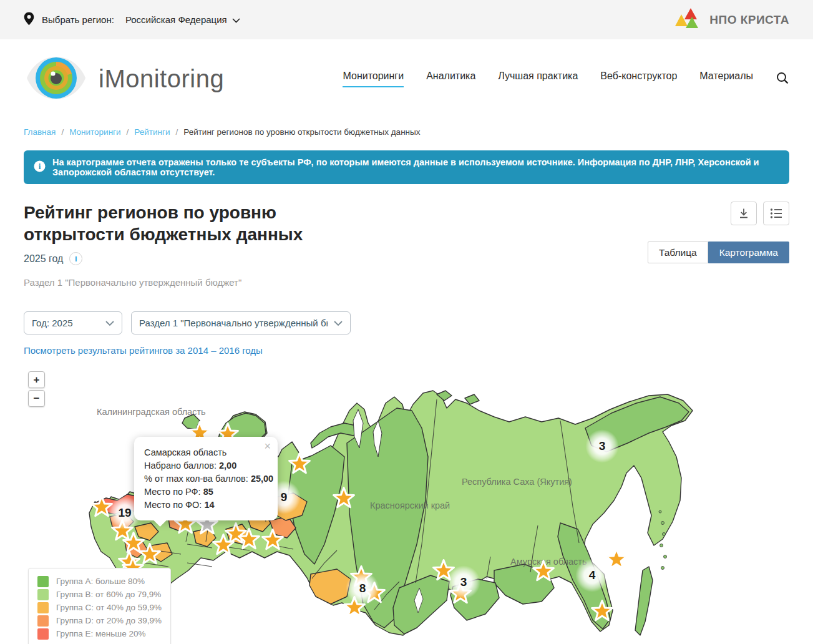 The width and height of the screenshot is (813, 644). Describe the element at coordinates (40, 132) in the screenshot. I see `breadcrumb-home: Главная` at that location.